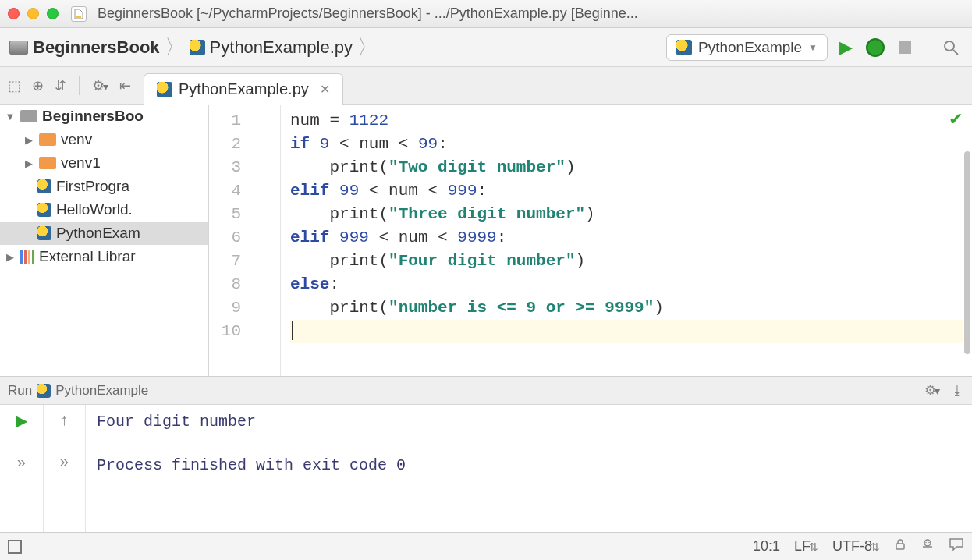 The image size is (972, 560). Describe the element at coordinates (27, 257) in the screenshot. I see `libraries-icon` at that location.